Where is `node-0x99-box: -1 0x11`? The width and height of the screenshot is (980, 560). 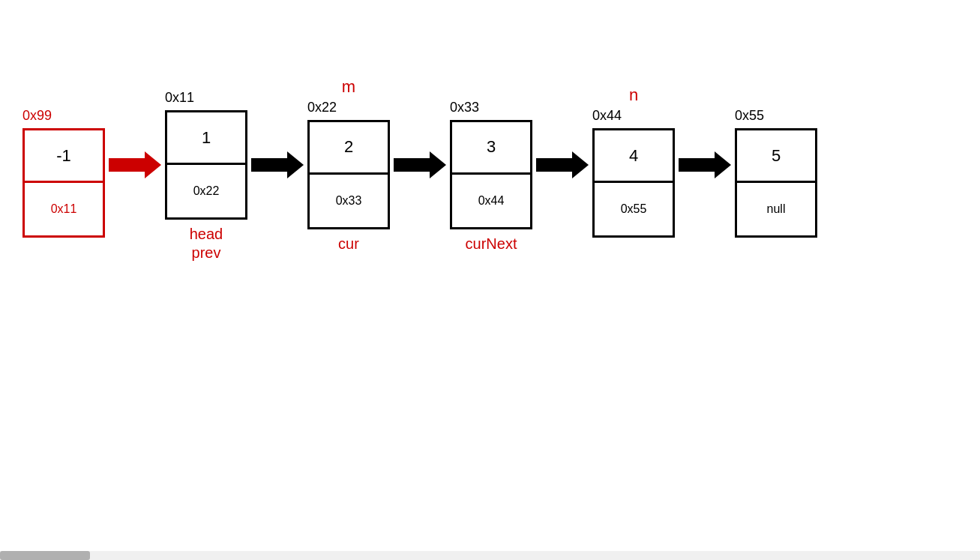 node-0x99-box: -1 0x11 is located at coordinates (64, 183).